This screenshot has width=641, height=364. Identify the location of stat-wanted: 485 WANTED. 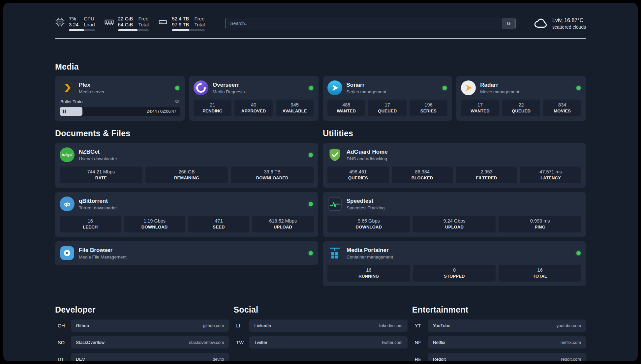
(347, 108).